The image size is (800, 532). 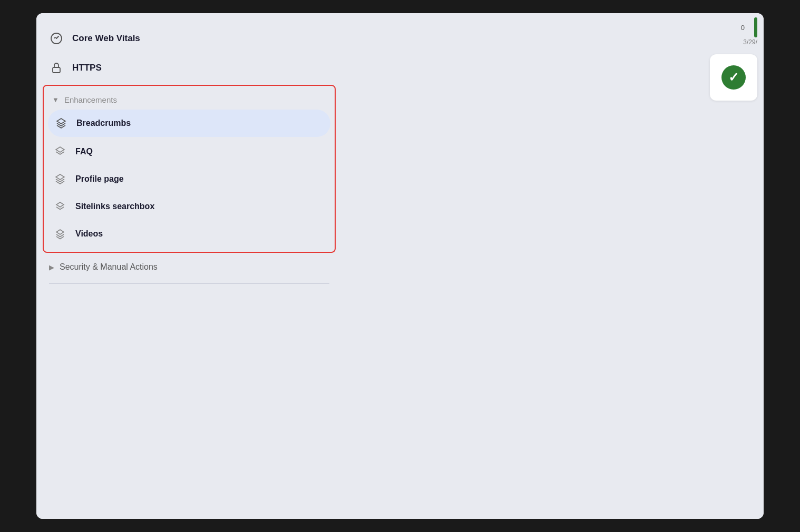 What do you see at coordinates (84, 152) in the screenshot?
I see `sidebar-item-faq-label: FAQ` at bounding box center [84, 152].